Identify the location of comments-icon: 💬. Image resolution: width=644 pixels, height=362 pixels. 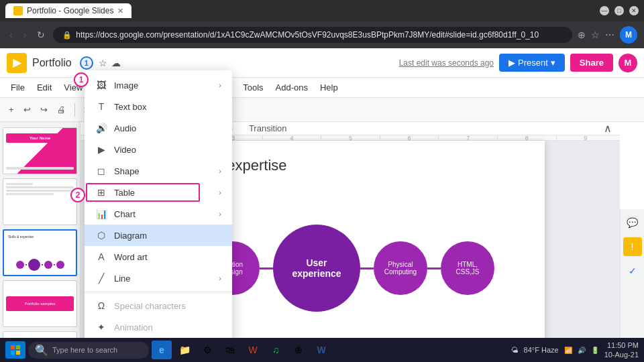
(633, 223).